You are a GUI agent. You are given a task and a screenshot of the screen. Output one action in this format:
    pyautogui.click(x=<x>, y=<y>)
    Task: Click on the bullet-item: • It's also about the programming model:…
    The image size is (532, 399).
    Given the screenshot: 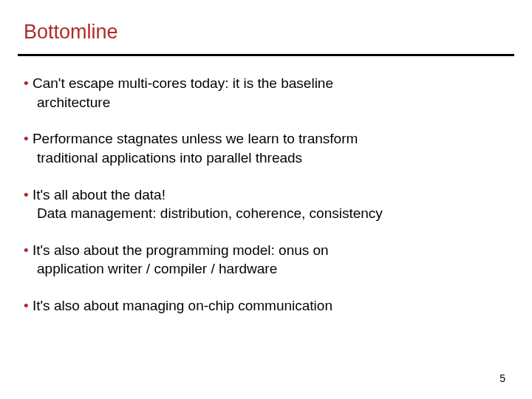 What is the action you would take?
    pyautogui.click(x=266, y=260)
    